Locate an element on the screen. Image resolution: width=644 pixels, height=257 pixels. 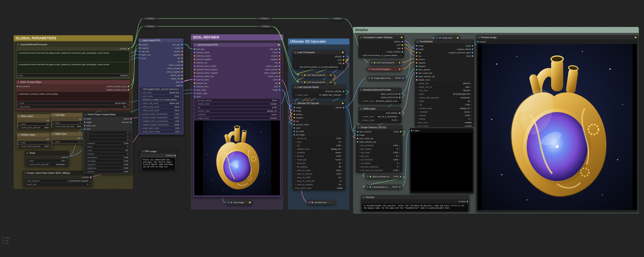
SAM_MODEL-output-dot is located at coordinates (400, 113).